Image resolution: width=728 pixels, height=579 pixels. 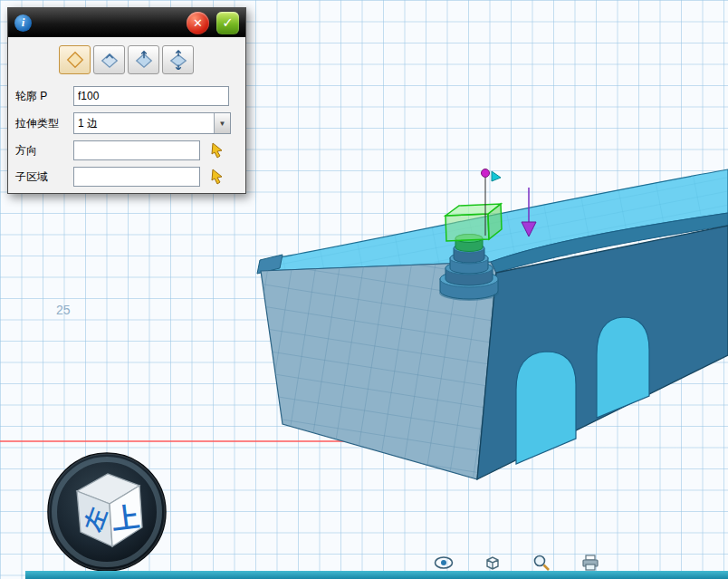 I want to click on chevron-down-icon: ▼, so click(x=222, y=123).